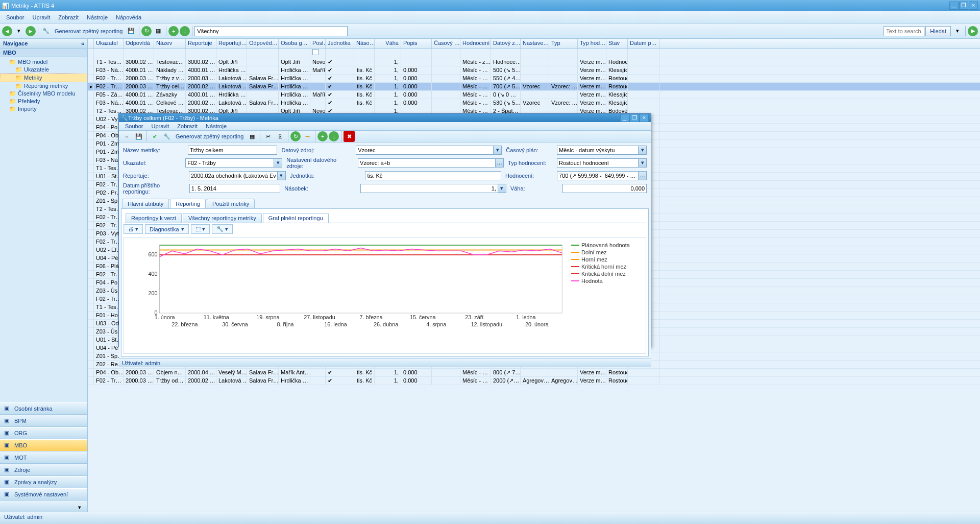 This screenshot has height=524, width=980. I want to click on input-datpr, so click(235, 188).